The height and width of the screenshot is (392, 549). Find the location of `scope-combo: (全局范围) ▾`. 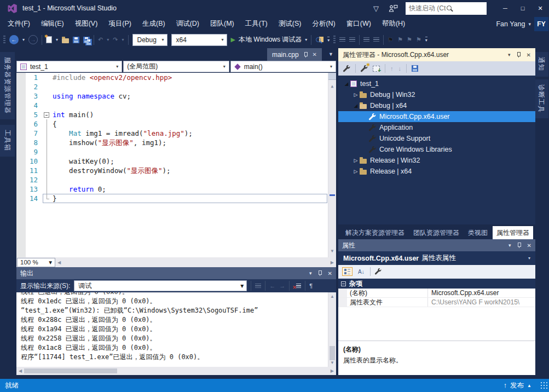

scope-combo: (全局范围) ▾ is located at coordinates (176, 67).